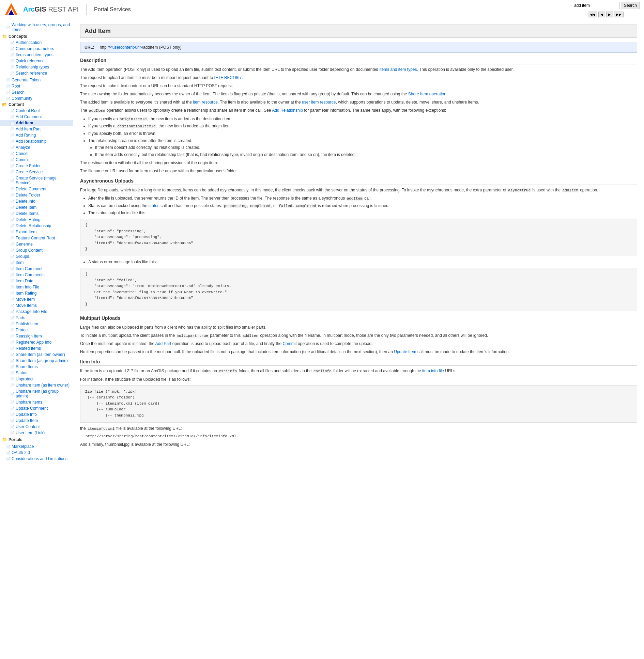 This screenshot has height=659, width=644. Describe the element at coordinates (126, 47) in the screenshot. I see `usercontent-url-link: <usercontent-url>` at that location.